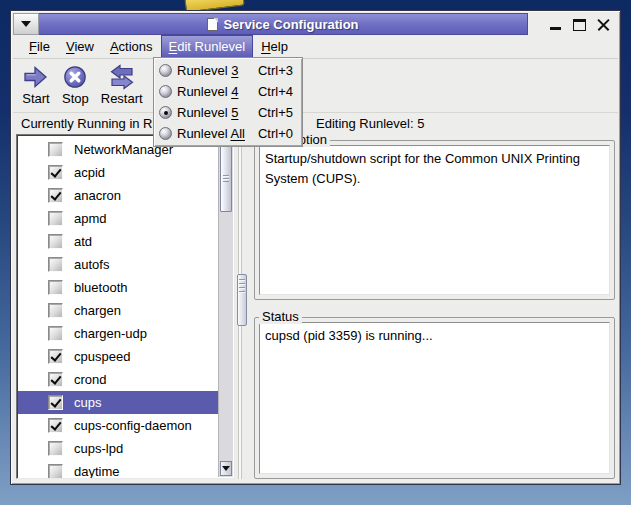  Describe the element at coordinates (226, 178) in the screenshot. I see `scrollbar-grip-icon` at that location.